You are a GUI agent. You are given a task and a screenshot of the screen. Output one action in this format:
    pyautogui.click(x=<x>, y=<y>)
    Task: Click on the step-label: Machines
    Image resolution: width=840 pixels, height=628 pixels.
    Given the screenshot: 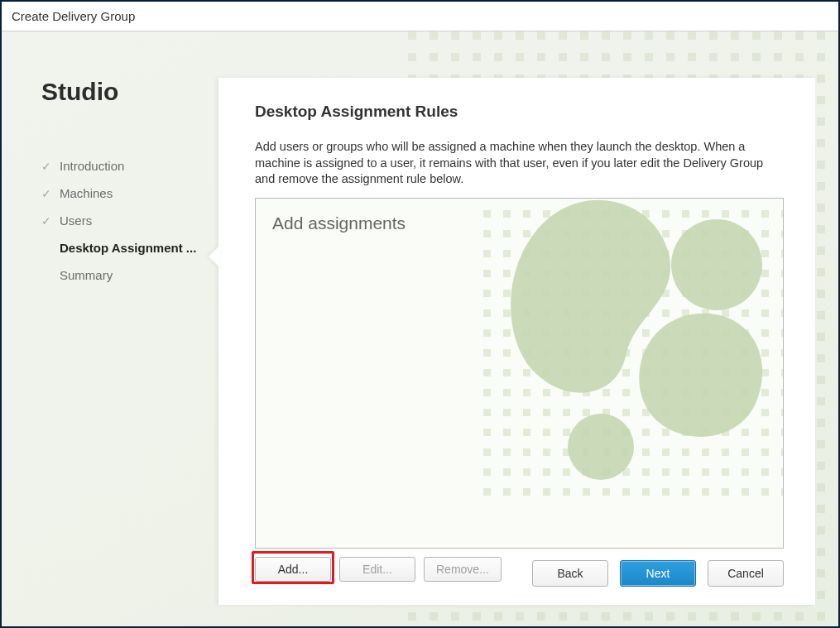 What is the action you would take?
    pyautogui.click(x=86, y=194)
    